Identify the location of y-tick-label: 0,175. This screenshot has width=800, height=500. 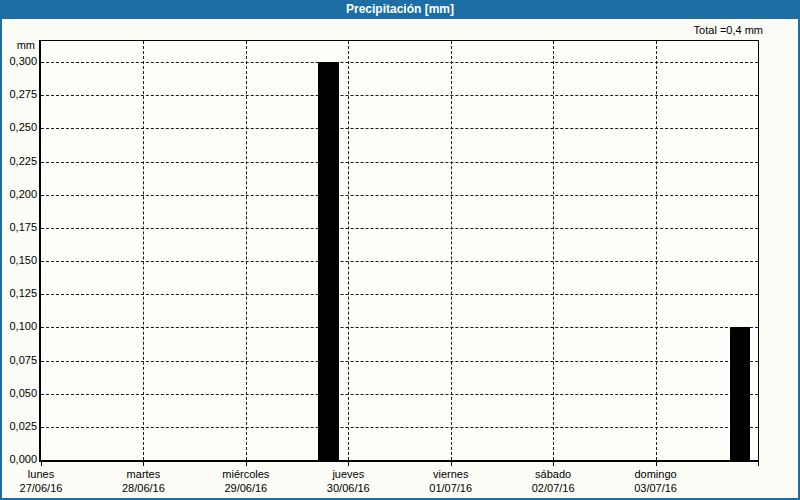
(20, 228).